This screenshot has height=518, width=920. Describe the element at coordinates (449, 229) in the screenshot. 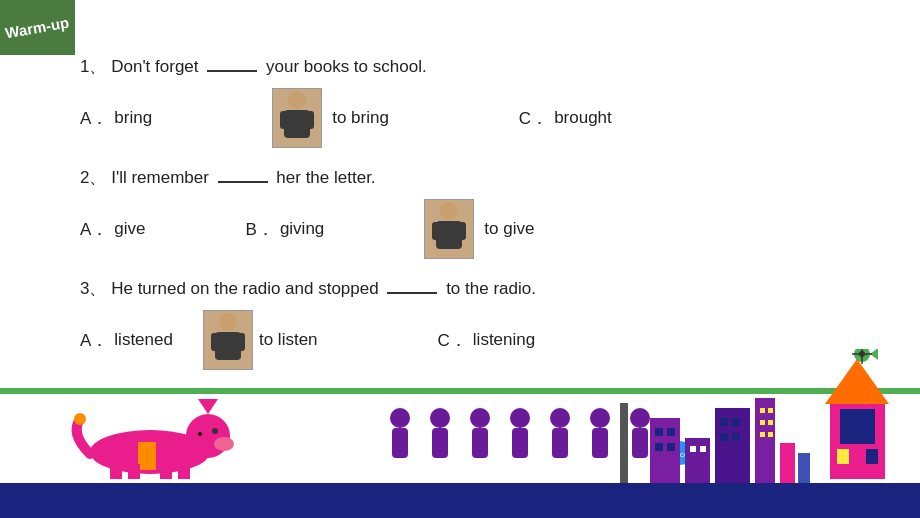

I see `q2-c-image` at that location.